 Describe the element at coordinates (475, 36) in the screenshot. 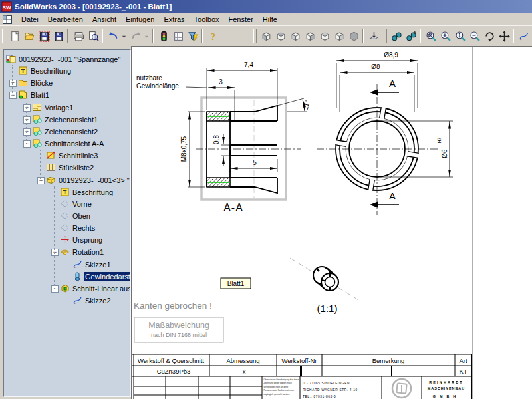

I see `toolbar-zoom-out-button` at that location.